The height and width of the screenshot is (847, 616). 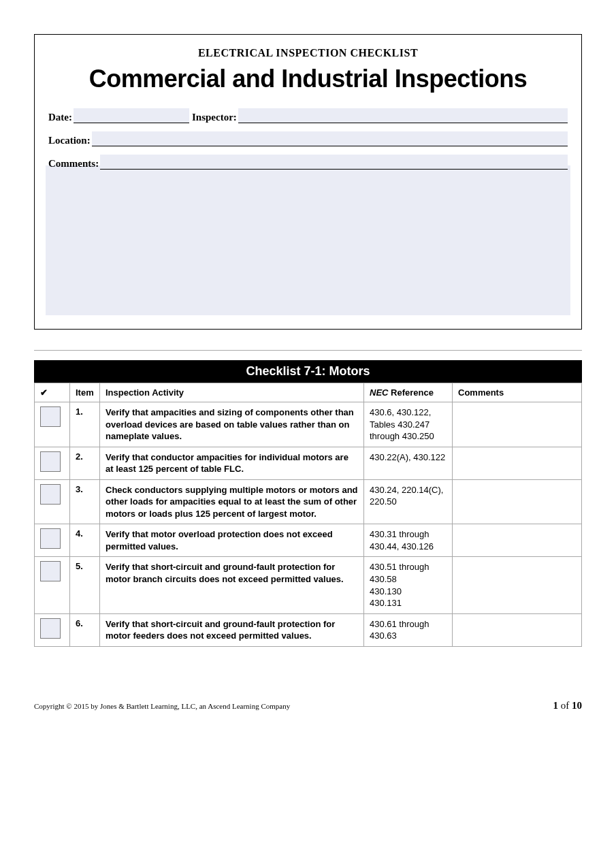 I want to click on table-row: 5. Verify that short-circuit and ground-…, so click(x=308, y=586).